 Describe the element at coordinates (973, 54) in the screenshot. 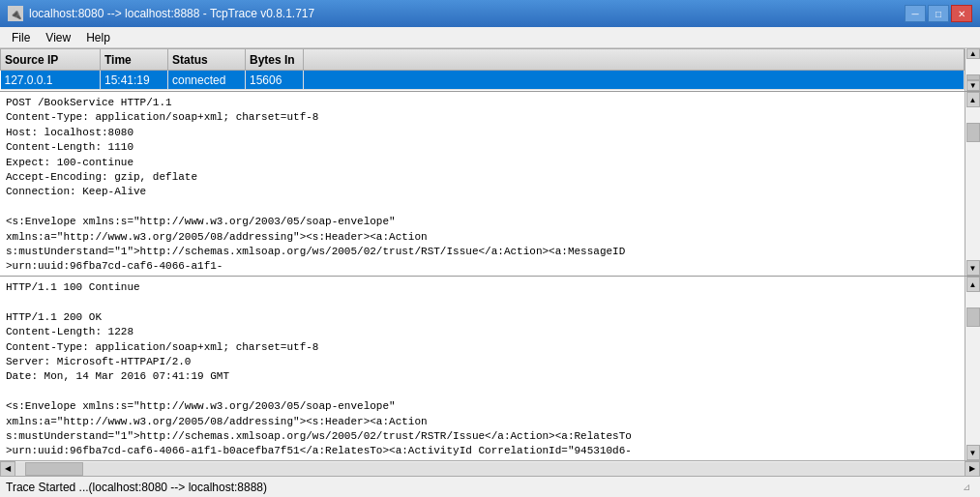

I see `scroll-up-arrow: ▲` at that location.